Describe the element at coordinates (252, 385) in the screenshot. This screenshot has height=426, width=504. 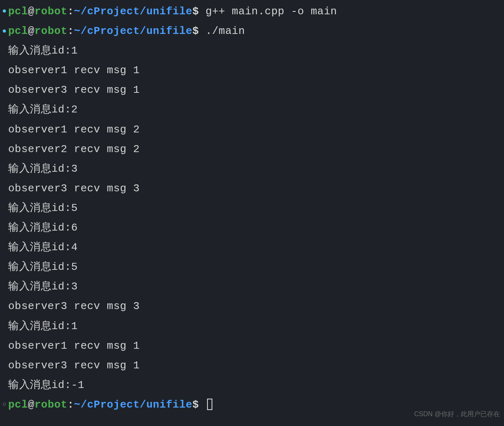
I see `terminal-line: 输入消息id:-1` at that location.